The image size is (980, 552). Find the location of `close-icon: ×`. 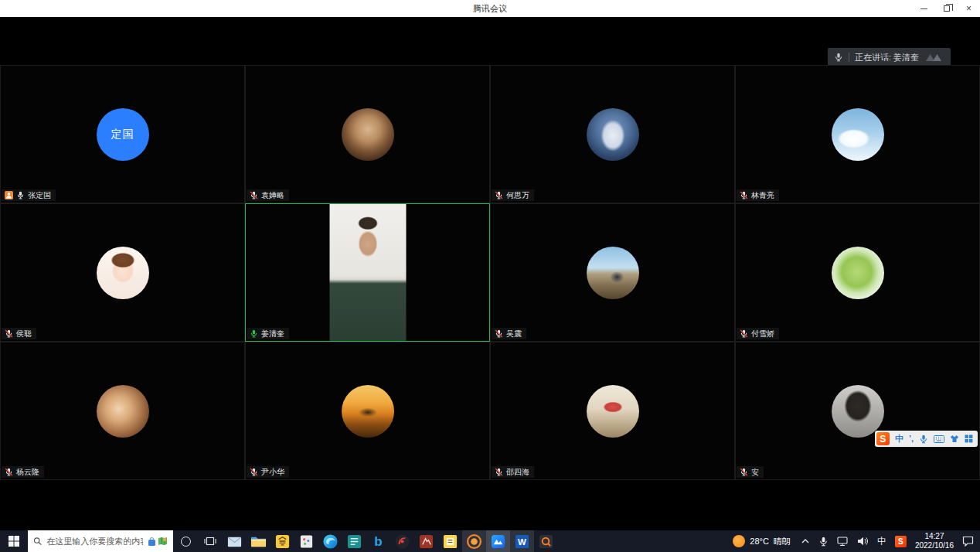

close-icon: × is located at coordinates (969, 9).